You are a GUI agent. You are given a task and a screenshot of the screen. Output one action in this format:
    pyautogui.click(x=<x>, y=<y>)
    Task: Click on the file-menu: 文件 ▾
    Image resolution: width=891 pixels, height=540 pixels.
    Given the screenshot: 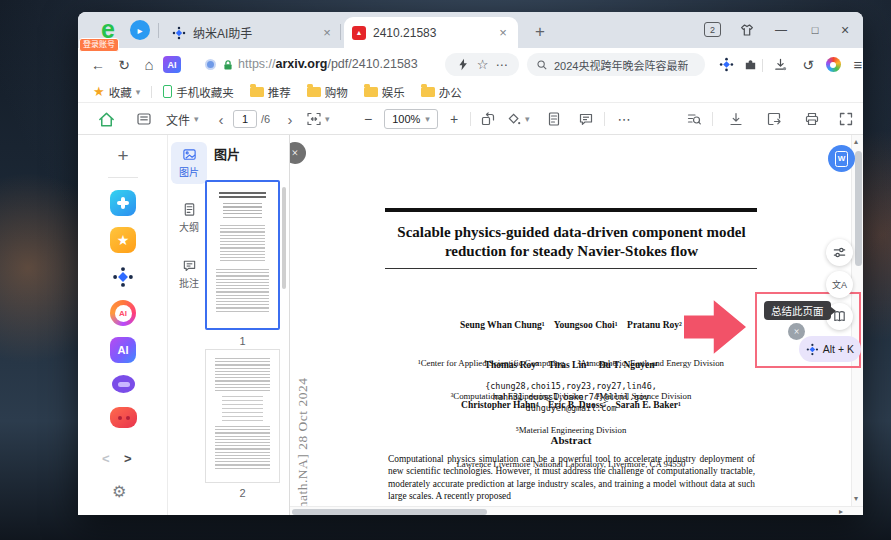 What is the action you would take?
    pyautogui.click(x=182, y=119)
    